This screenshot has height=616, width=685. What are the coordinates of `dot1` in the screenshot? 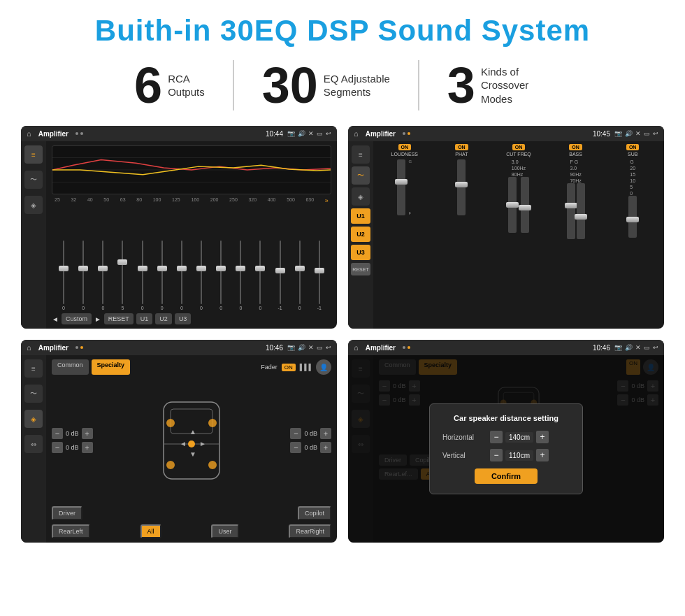 It's located at (77, 134).